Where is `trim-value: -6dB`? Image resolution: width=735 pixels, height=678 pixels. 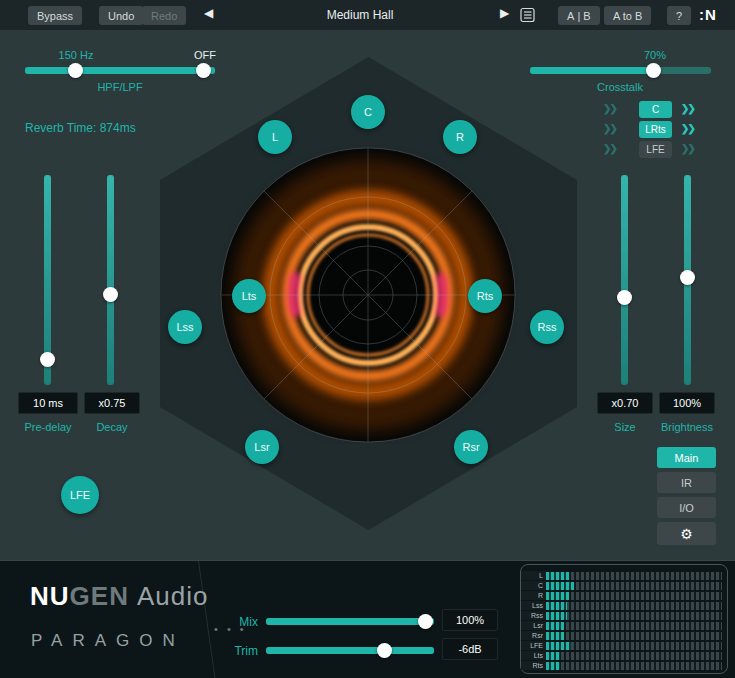
trim-value: -6dB is located at coordinates (470, 649).